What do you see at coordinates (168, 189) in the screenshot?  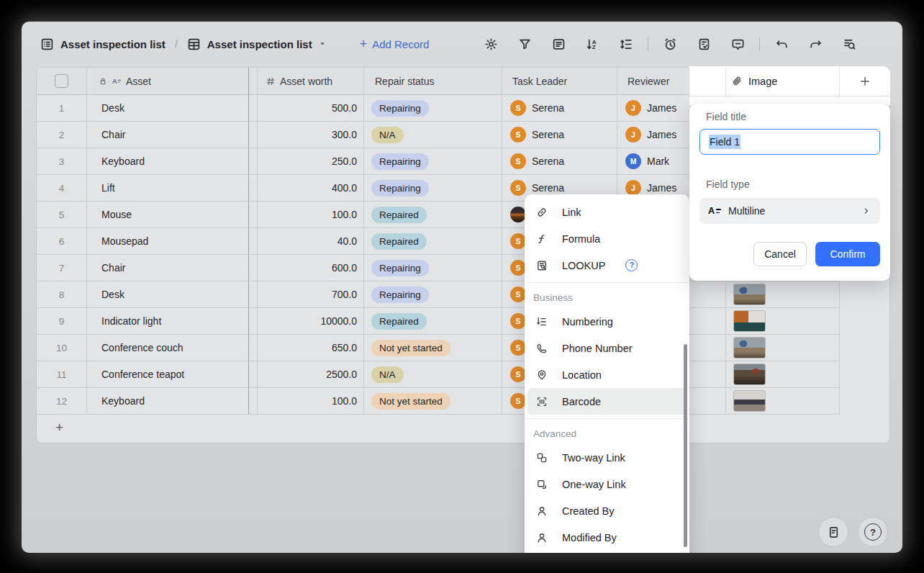 I see `cell-asset: Lift` at bounding box center [168, 189].